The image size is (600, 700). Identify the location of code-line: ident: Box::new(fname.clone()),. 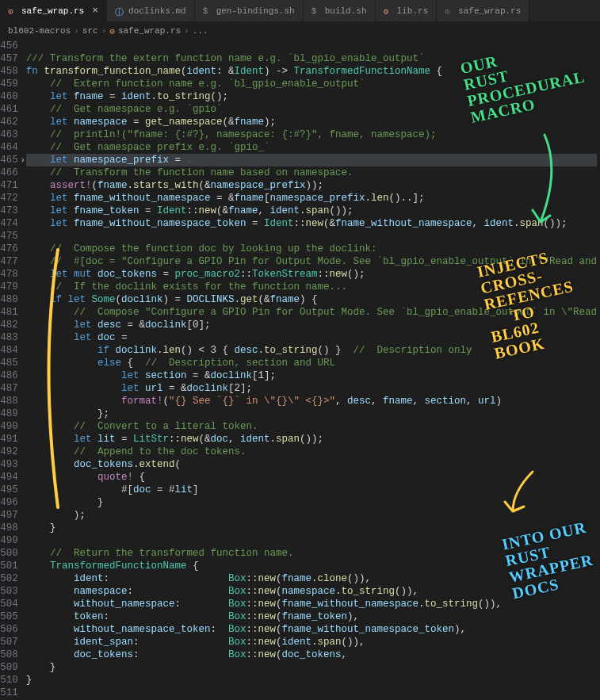
(311, 579).